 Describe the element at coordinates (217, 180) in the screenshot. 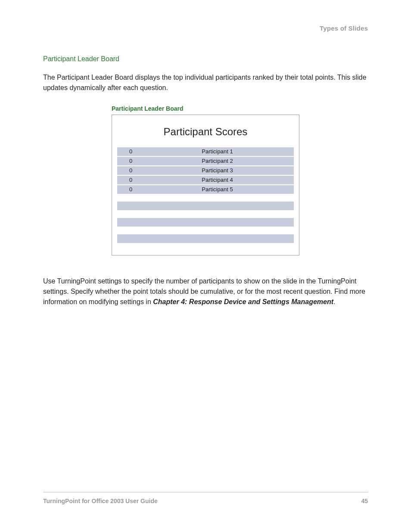

I see `participant-name: Participant 4` at that location.